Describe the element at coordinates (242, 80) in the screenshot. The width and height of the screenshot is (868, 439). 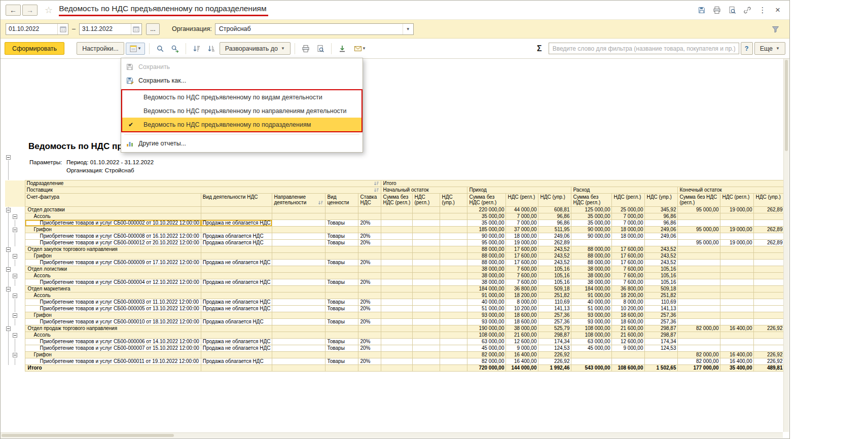
I see `menu-item-save-as: Сохранить как...` at that location.